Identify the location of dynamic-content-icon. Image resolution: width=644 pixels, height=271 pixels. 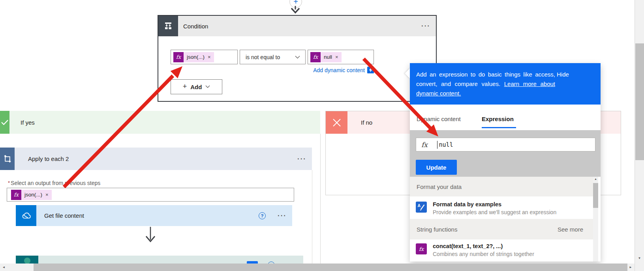
(370, 70).